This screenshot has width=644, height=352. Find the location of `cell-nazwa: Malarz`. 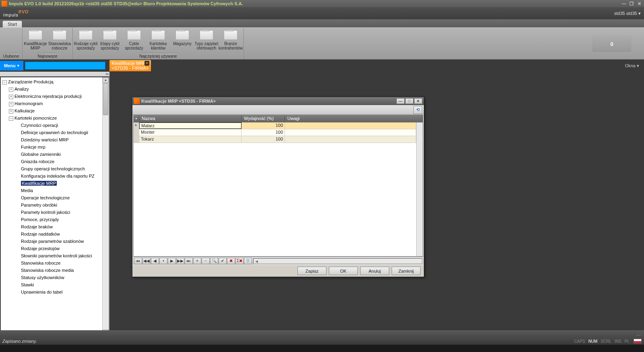

cell-nazwa: Malarz is located at coordinates (190, 126).